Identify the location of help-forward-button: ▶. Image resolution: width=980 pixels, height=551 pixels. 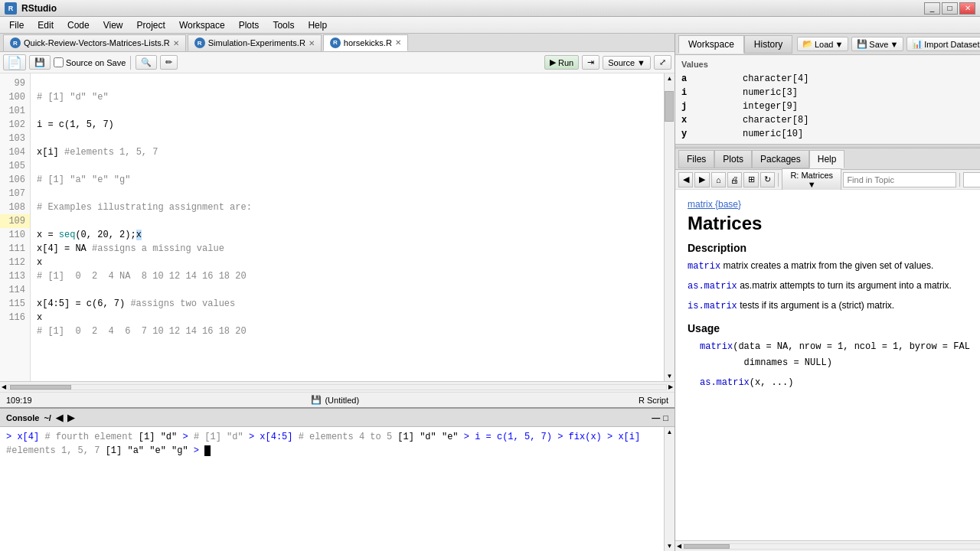
(701, 180).